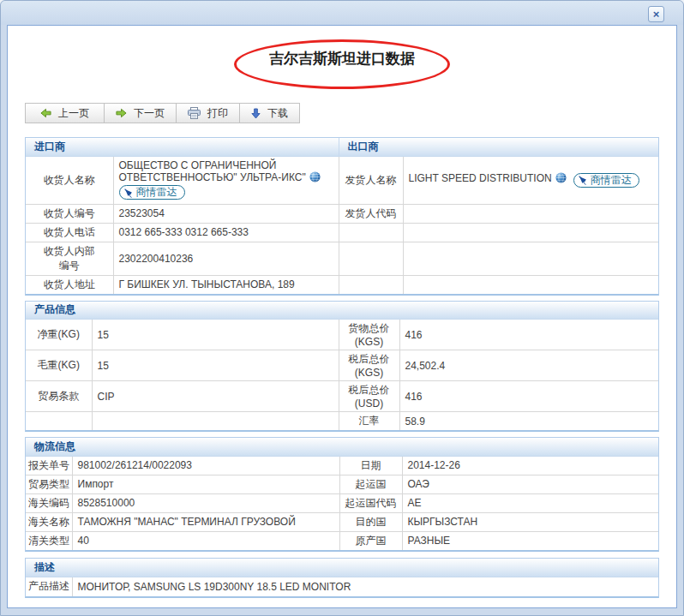 The width and height of the screenshot is (684, 616). I want to click on blue-arrow-down-icon, so click(255, 113).